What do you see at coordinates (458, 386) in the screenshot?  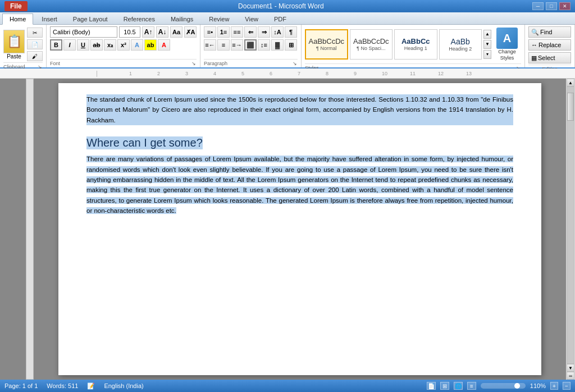 I see `view-web-btn: 🌐` at bounding box center [458, 386].